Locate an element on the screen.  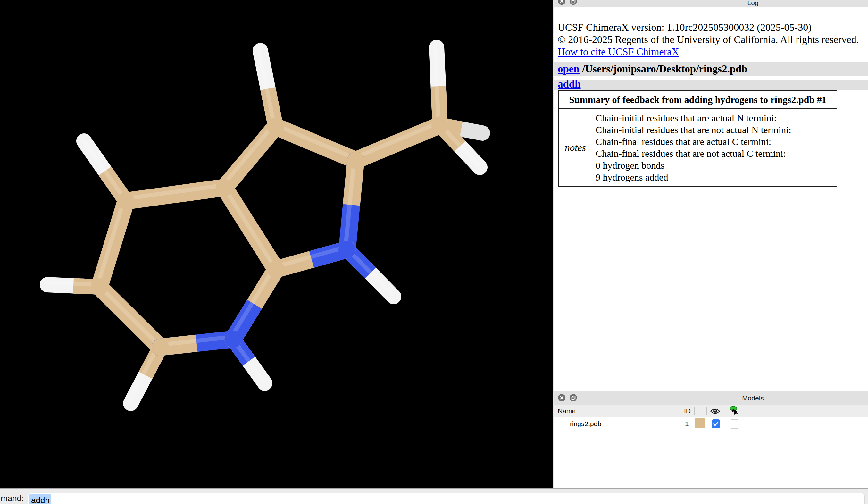
model-color-swatch is located at coordinates (700, 423).